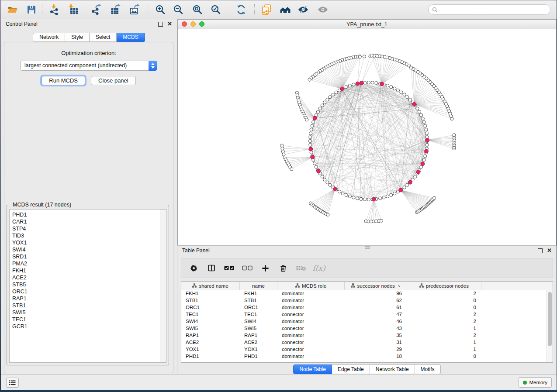  I want to click on hide-details-button, so click(303, 10).